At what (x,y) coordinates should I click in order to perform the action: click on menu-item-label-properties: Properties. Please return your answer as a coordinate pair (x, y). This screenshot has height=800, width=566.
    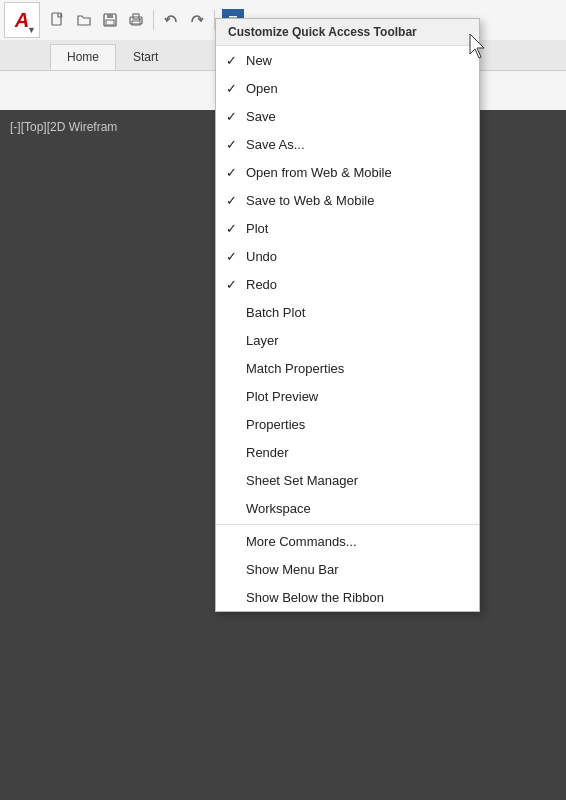
    Looking at the image, I should click on (276, 424).